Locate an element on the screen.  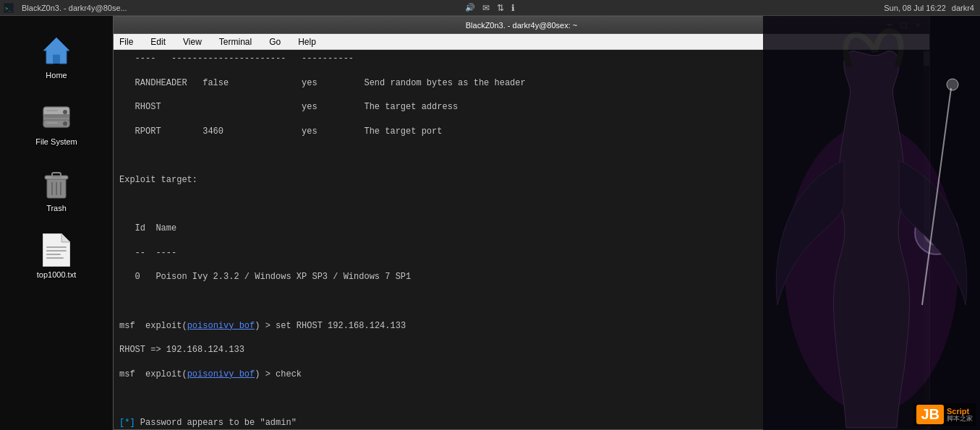
terminal-window-title: BlackZ0n3. - darkr4y@80sex: ~ is located at coordinates (522, 25).